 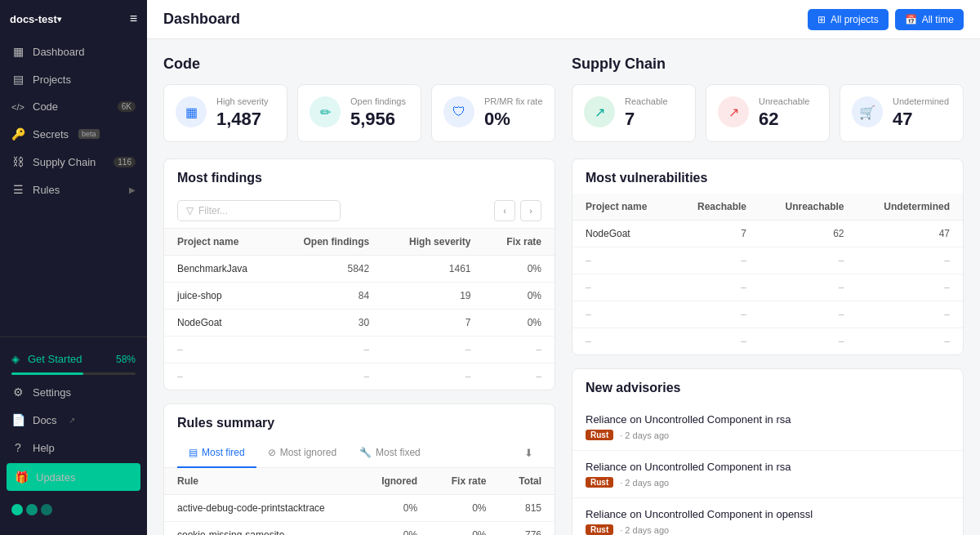 What do you see at coordinates (225, 113) in the screenshot?
I see `high-severity-card: ▦ High severity 1,487` at bounding box center [225, 113].